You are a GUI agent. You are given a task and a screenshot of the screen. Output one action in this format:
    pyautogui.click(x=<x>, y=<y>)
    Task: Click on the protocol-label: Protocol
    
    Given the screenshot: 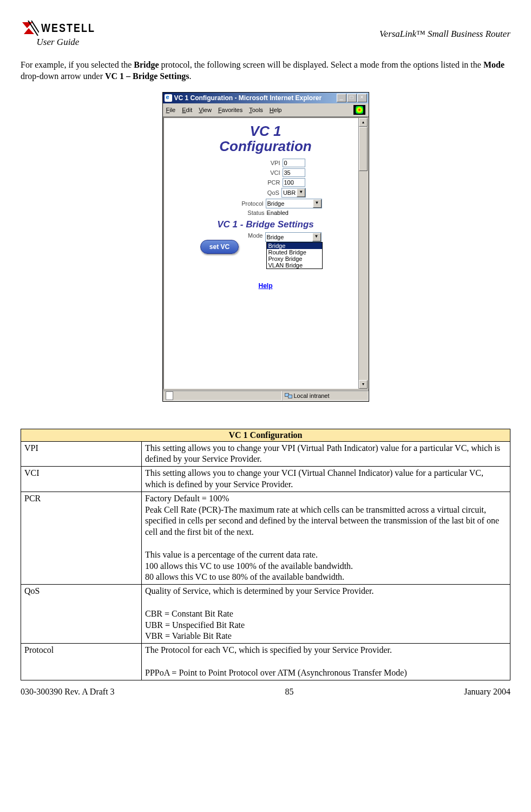 What is the action you would take?
    pyautogui.click(x=237, y=204)
    